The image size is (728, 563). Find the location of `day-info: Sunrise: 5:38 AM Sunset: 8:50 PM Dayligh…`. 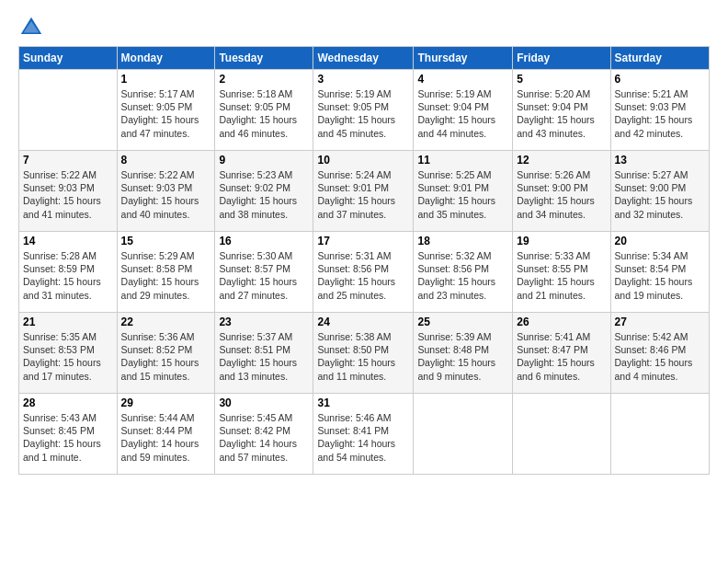

day-info: Sunrise: 5:38 AM Sunset: 8:50 PM Dayligh… is located at coordinates (363, 357).